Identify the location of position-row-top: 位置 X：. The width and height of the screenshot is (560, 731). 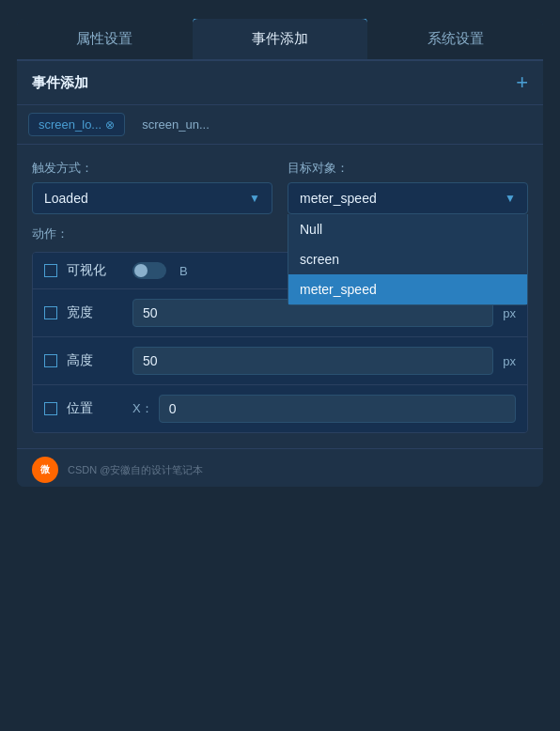
(280, 409).